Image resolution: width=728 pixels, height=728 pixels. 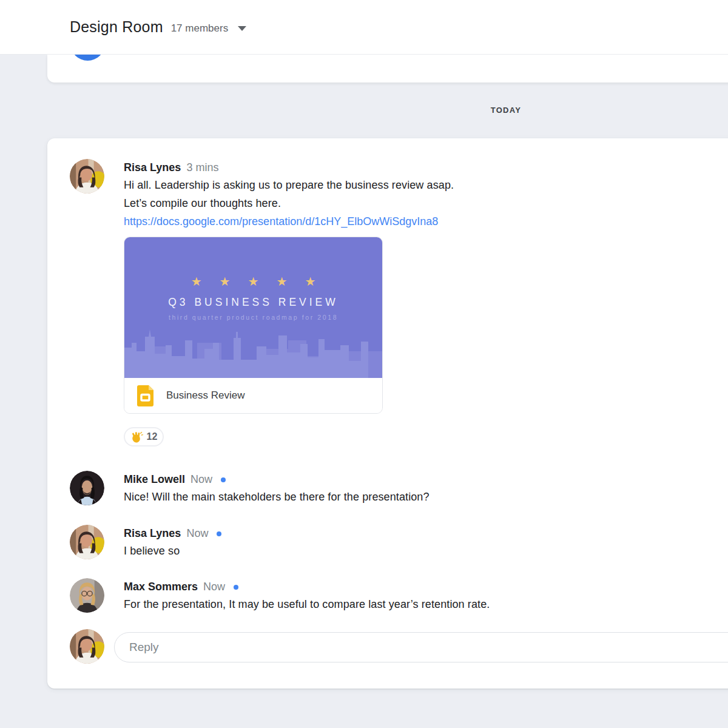 I want to click on slide-subtitle: third quarter product roadmap for 2018, so click(x=254, y=317).